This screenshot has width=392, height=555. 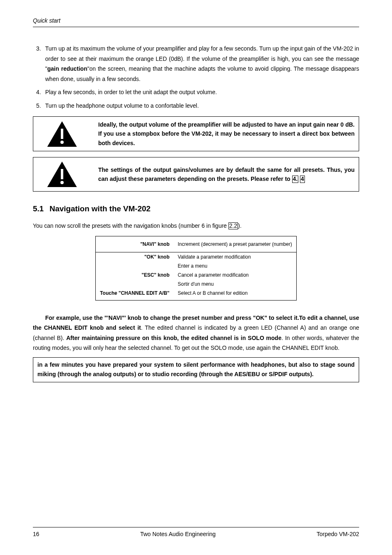 I want to click on step-text: "on the screen, meaning that the machine…, so click(x=202, y=74).